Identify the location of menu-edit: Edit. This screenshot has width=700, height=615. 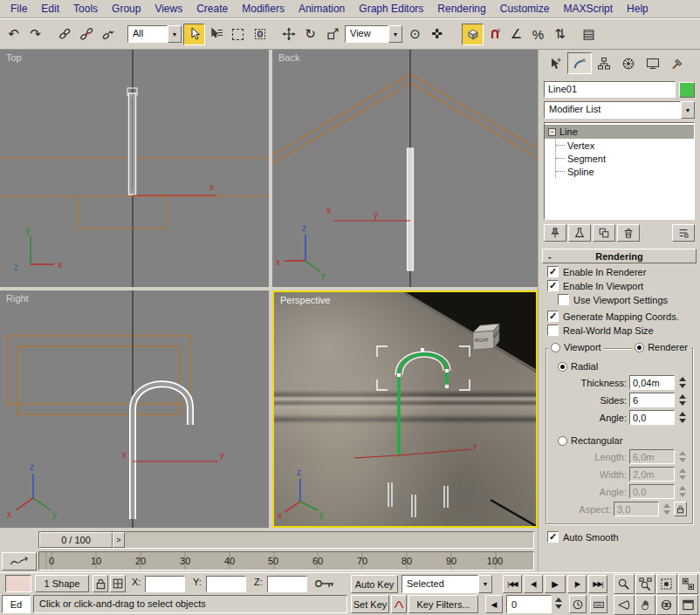
(51, 9).